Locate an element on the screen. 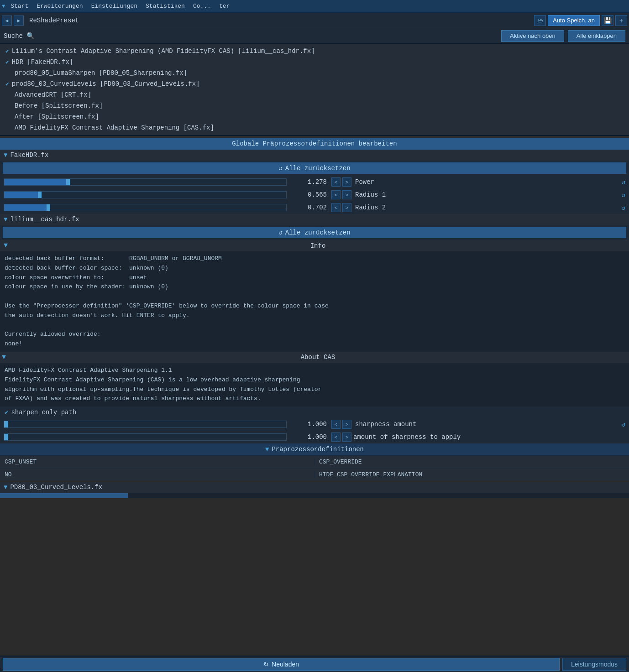  active-top-button: Aktive nach oben is located at coordinates (533, 36).